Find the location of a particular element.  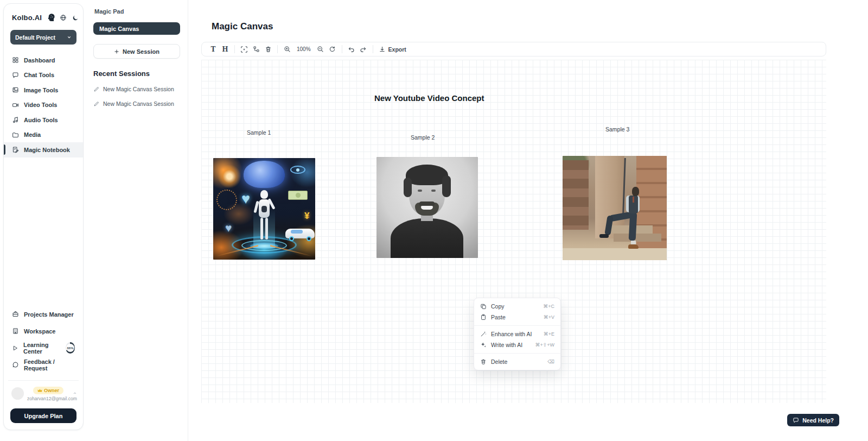

context-menu-item-copy: Copy ⌘+C is located at coordinates (518, 306).